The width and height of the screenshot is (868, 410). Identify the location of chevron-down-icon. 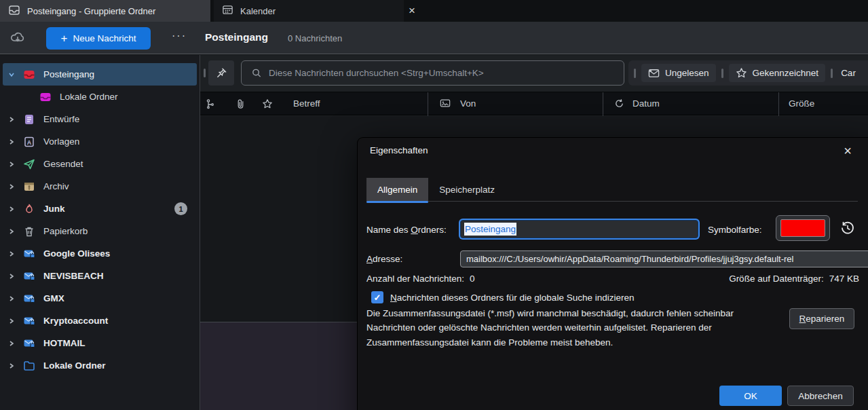
(12, 75).